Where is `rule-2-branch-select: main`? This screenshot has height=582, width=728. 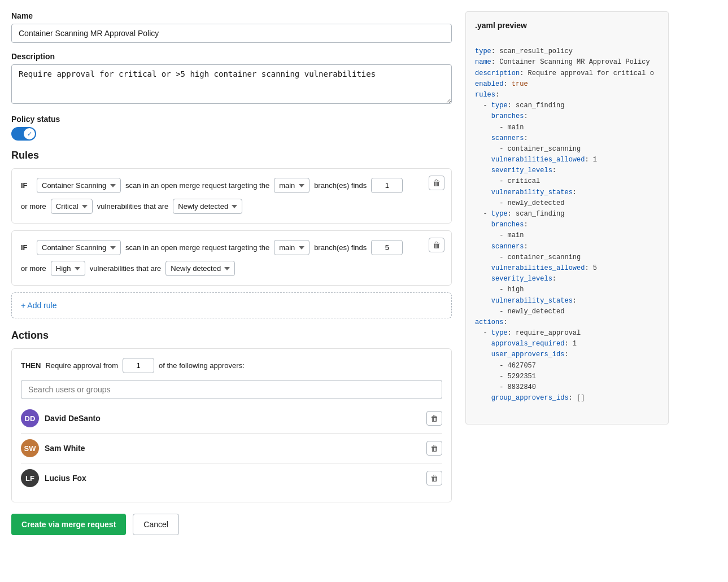
rule-2-branch-select: main is located at coordinates (291, 247).